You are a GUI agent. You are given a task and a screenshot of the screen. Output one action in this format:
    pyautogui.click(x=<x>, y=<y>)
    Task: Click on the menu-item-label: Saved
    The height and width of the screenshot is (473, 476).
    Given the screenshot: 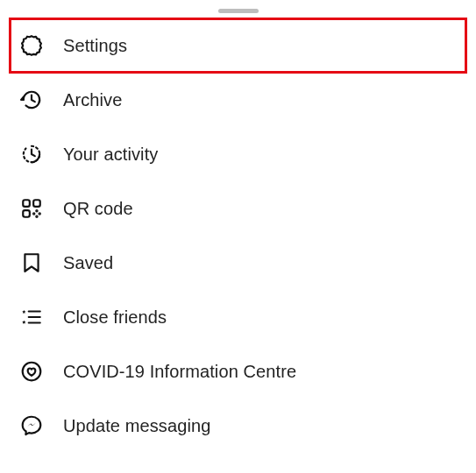 What is the action you would take?
    pyautogui.click(x=88, y=263)
    